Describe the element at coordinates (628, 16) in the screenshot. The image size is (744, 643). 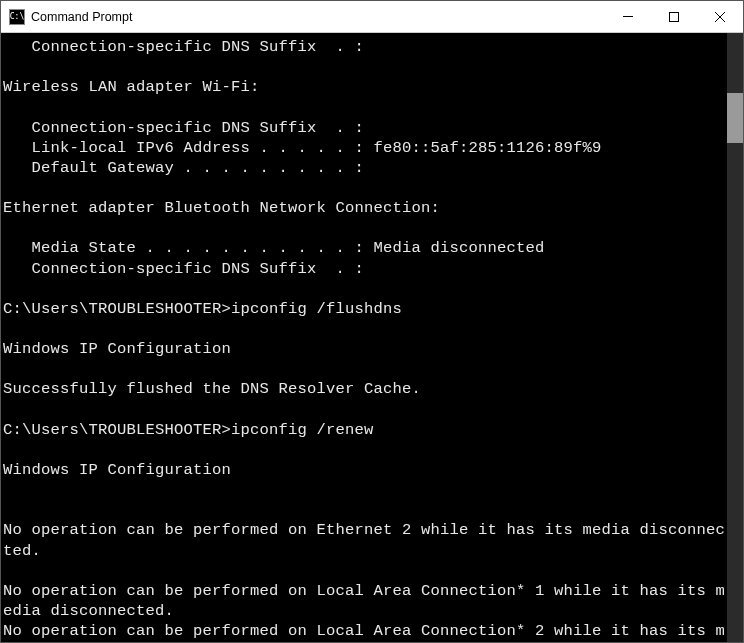
I see `minimize-button` at that location.